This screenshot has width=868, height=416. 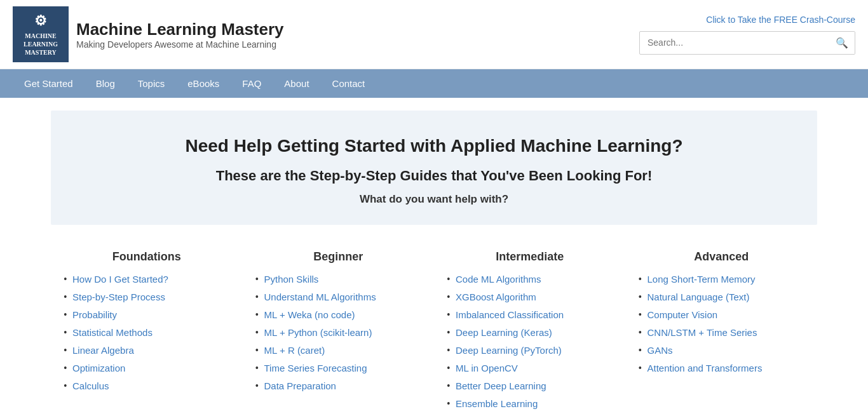 I want to click on topic-link-3-3: CNN/LSTM + Time Series, so click(x=703, y=333).